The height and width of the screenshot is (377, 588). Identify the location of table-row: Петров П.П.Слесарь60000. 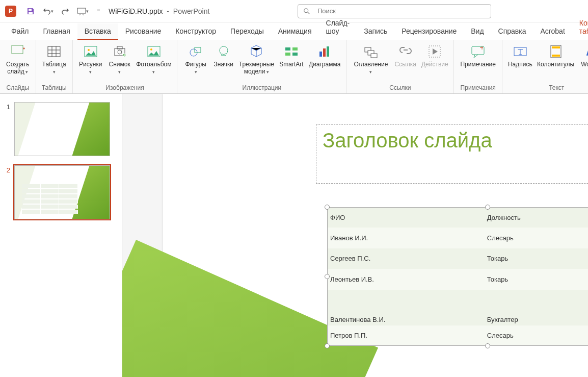
(458, 336).